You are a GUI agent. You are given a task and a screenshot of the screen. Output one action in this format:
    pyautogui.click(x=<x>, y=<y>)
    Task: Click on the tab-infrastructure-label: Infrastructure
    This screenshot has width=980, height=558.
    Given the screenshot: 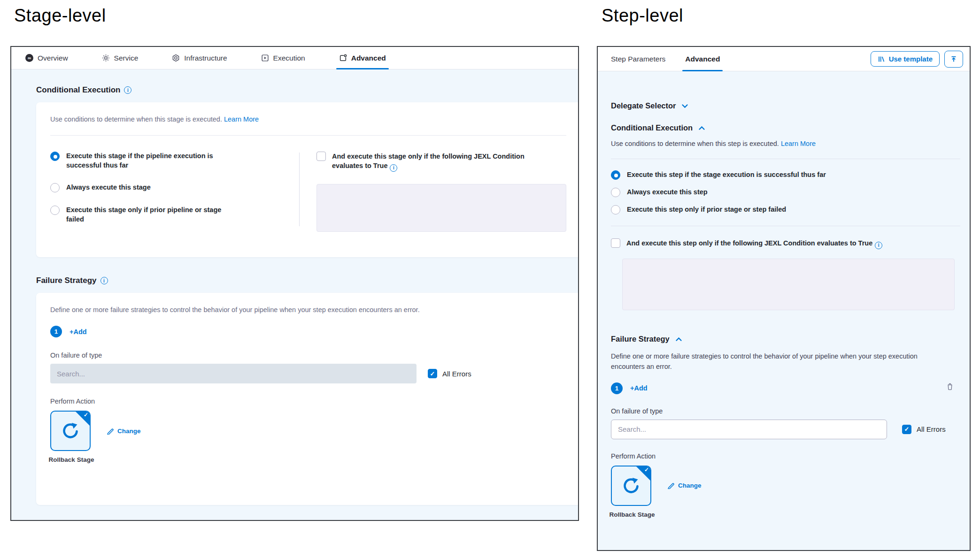 What is the action you would take?
    pyautogui.click(x=206, y=58)
    